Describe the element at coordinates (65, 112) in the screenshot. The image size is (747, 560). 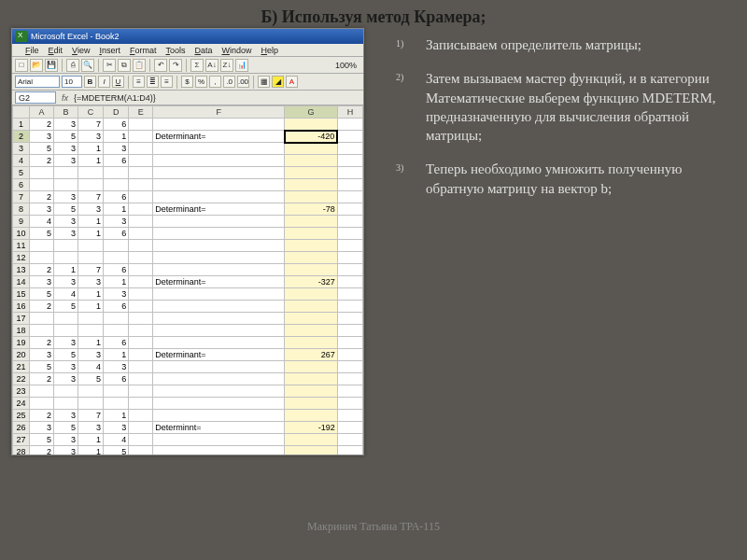
I see `col-header-B: B` at that location.